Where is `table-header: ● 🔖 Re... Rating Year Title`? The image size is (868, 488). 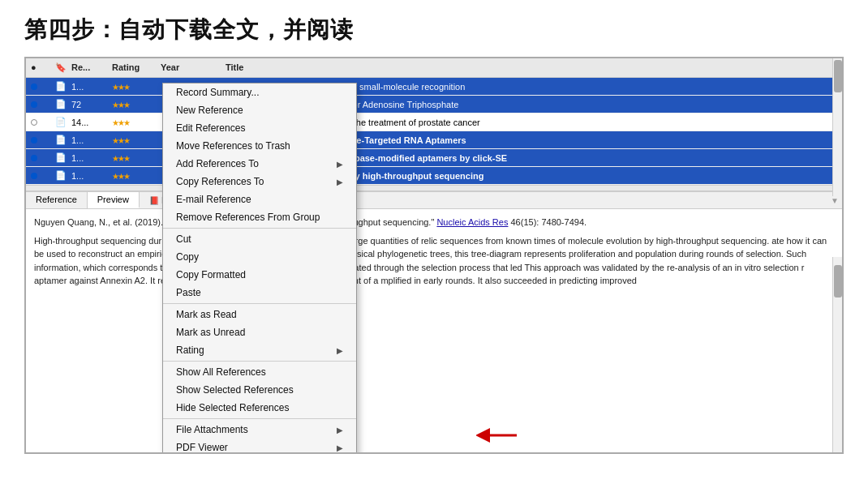 table-header: ● 🔖 Re... Rating Year Title is located at coordinates (434, 68).